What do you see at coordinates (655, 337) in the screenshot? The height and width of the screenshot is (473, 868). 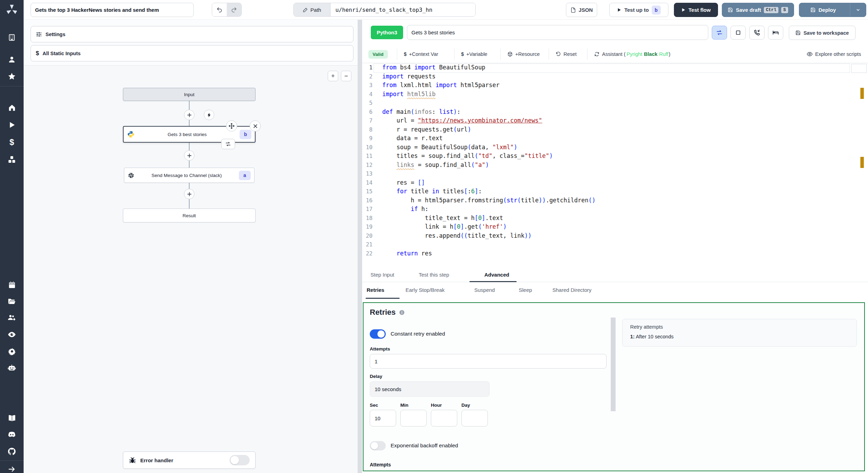 I see `retry-summary-text: After 10 seconds` at bounding box center [655, 337].